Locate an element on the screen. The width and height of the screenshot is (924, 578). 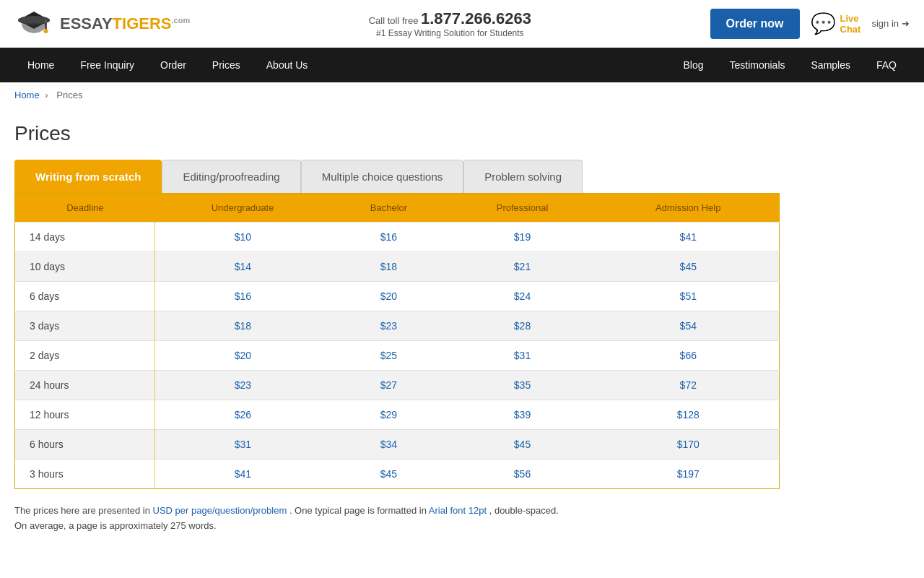
nav-prices: Prices is located at coordinates (227, 65).